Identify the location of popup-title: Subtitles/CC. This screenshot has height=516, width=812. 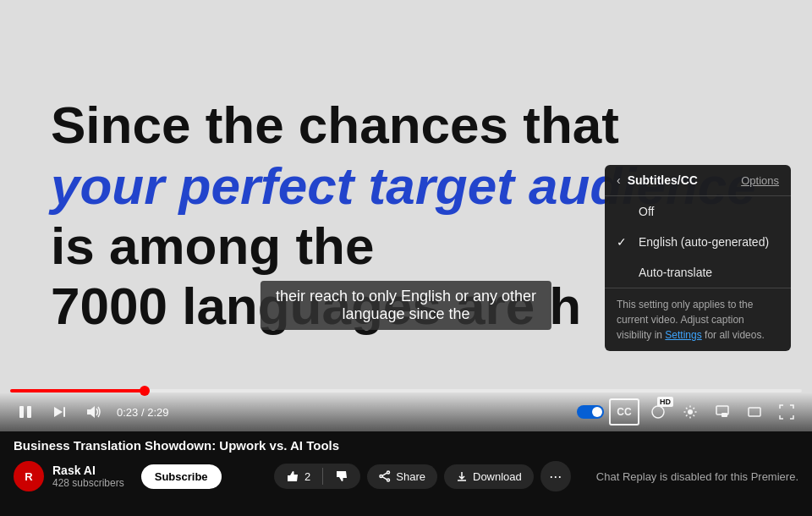
(663, 180).